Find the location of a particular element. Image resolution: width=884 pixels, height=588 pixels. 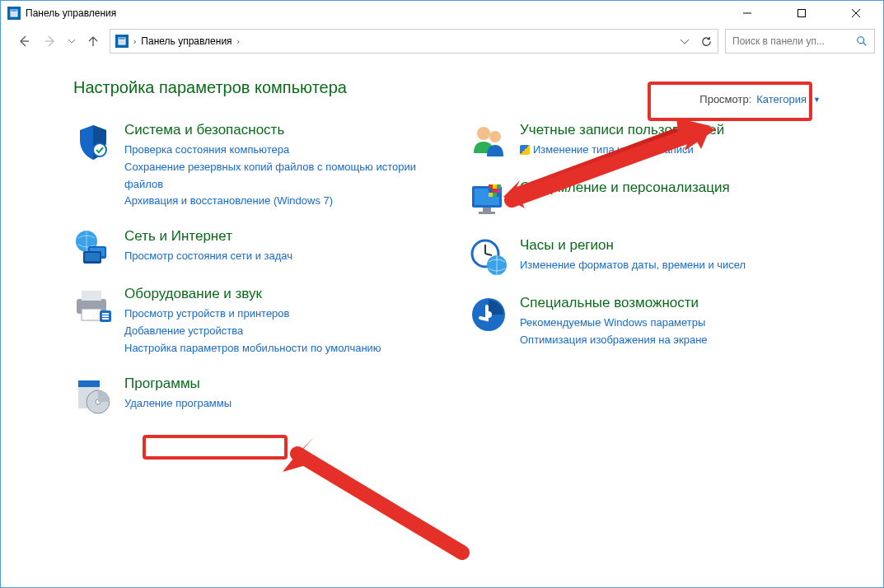

control-panel-icon is located at coordinates (14, 13).